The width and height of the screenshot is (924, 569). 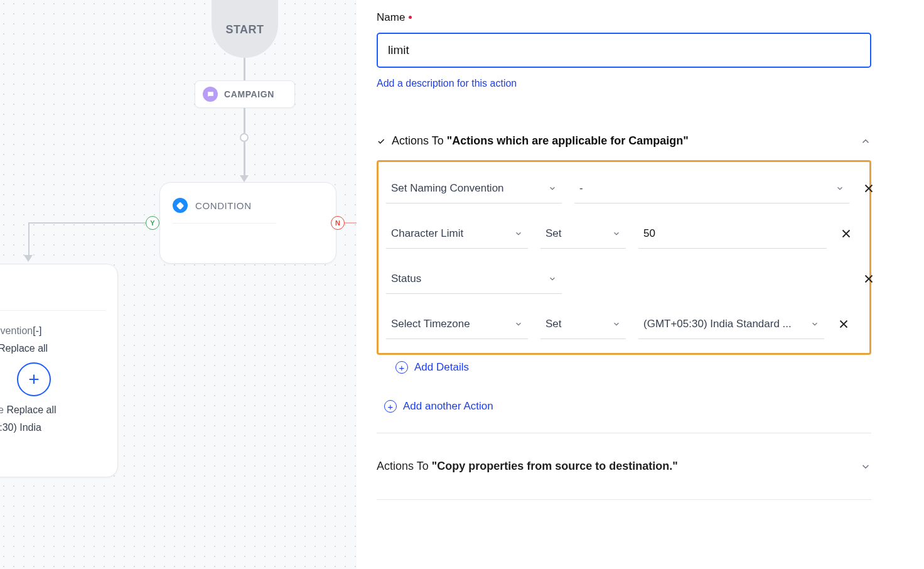 What do you see at coordinates (731, 324) in the screenshot?
I see `timezone-select: (GMT+05:30) India Standard ...` at bounding box center [731, 324].